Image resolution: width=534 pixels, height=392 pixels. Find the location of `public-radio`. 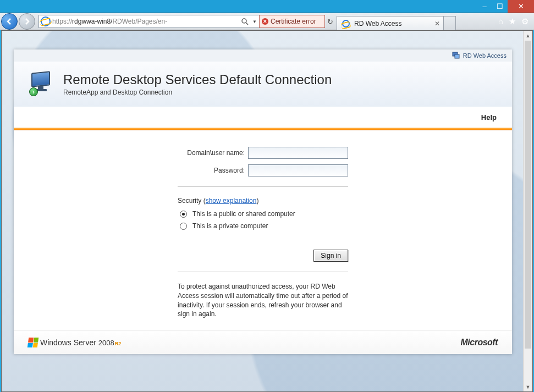

public-radio is located at coordinates (184, 214).